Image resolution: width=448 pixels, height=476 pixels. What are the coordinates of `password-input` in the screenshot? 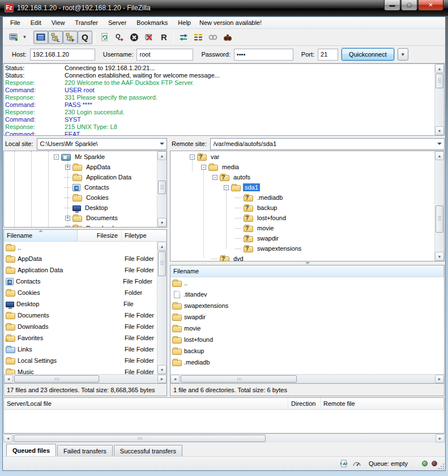 It's located at (264, 54).